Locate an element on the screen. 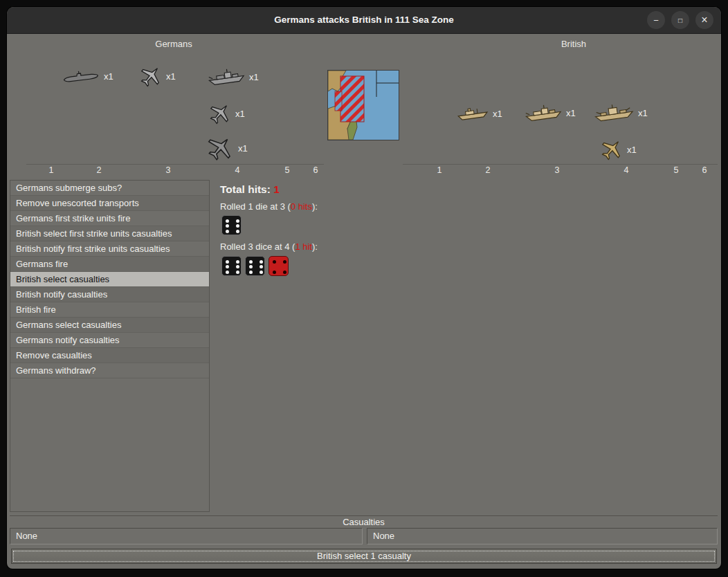 This screenshot has height=577, width=728. attacker-name: Germans is located at coordinates (174, 44).